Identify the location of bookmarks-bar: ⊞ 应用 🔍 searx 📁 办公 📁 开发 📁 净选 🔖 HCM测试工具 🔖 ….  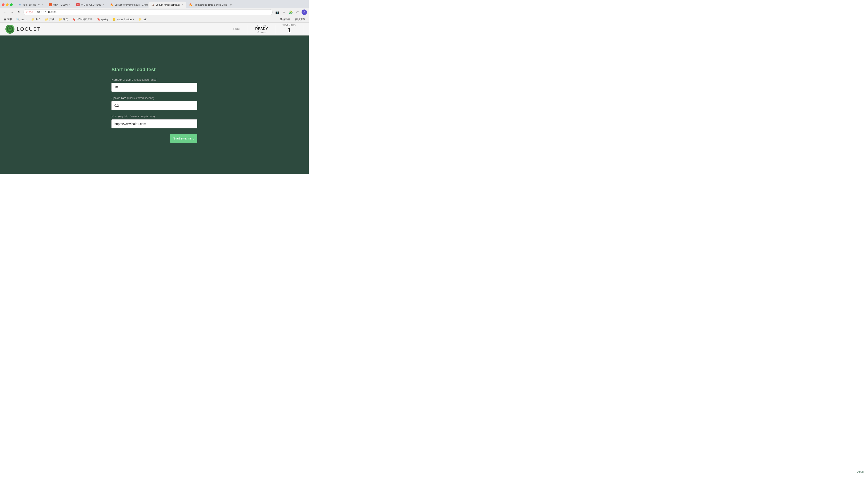
(154, 20).